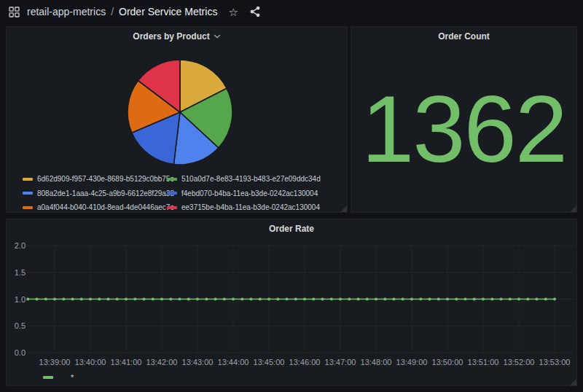 Image resolution: width=583 pixels, height=392 pixels. Describe the element at coordinates (341, 362) in the screenshot. I see `x-axis-tick-label: 13:47:00` at that location.